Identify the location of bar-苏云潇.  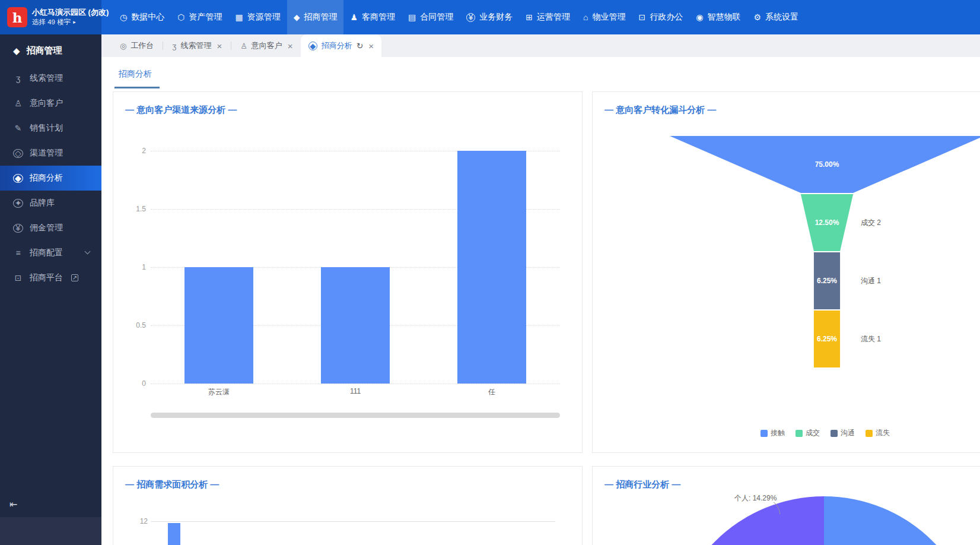
(219, 325).